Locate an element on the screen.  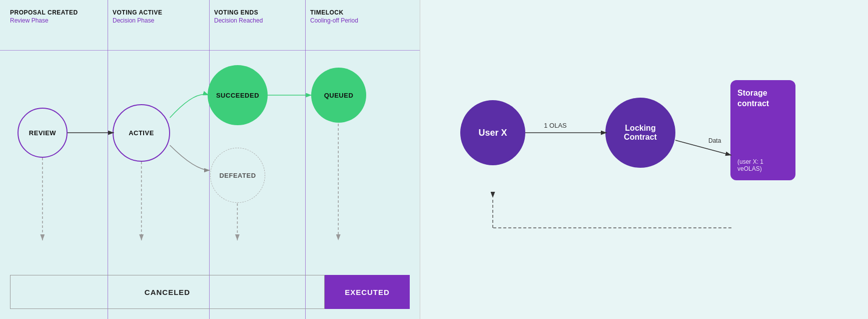
phase-col-voting-active: VOTING ACTIVE Decision Phase is located at coordinates (160, 12).